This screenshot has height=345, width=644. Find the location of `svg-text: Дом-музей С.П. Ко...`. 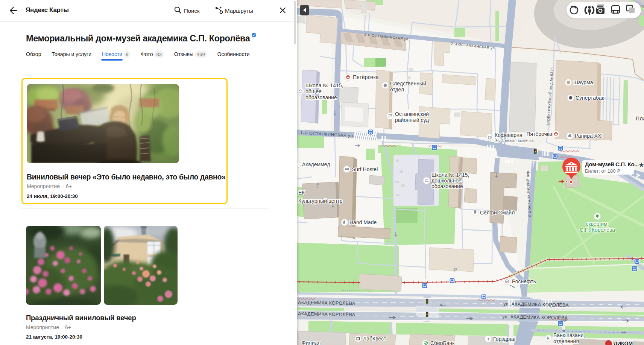

svg-text: Дом-музей С.П. Ко... is located at coordinates (612, 164).